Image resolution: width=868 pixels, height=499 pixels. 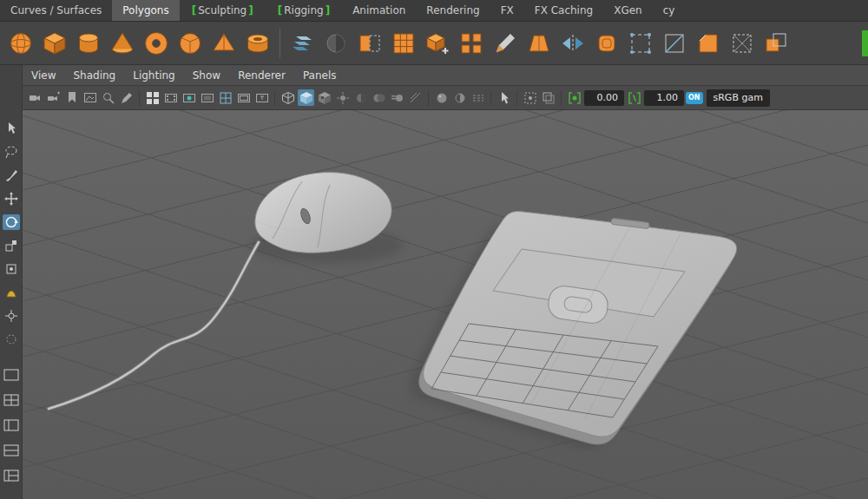 What do you see at coordinates (258, 43) in the screenshot?
I see `poly-pipe-icon` at bounding box center [258, 43].